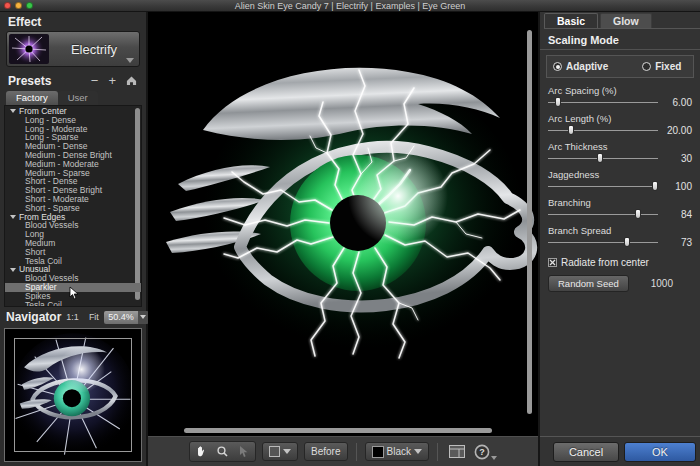  What do you see at coordinates (112, 81) in the screenshot?
I see `add-preset-button: +` at bounding box center [112, 81].